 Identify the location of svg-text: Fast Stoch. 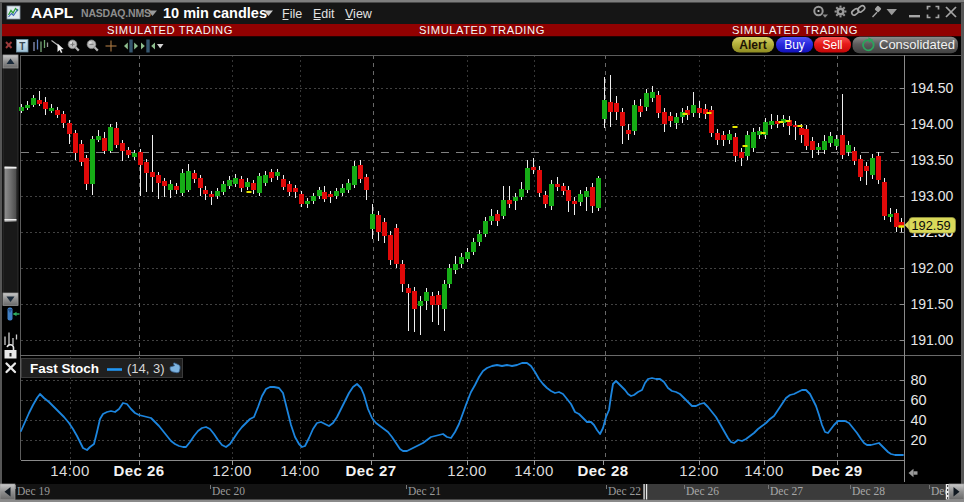
(64, 368).